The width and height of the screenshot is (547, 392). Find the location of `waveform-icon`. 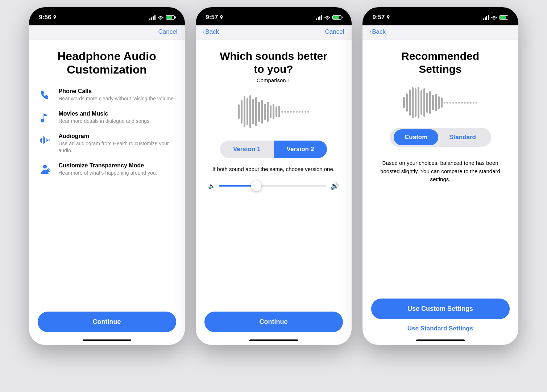

waveform-icon is located at coordinates (45, 140).